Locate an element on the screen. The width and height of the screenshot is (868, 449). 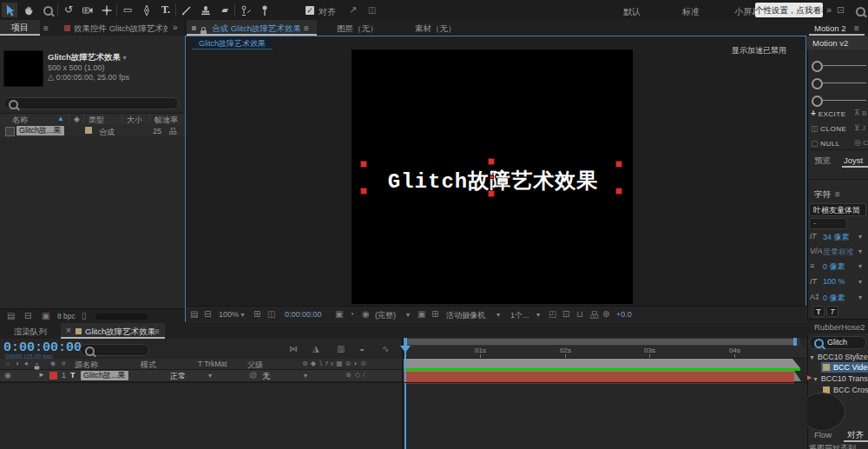
vscale-dropdown-icon: ▾ is located at coordinates (860, 281).